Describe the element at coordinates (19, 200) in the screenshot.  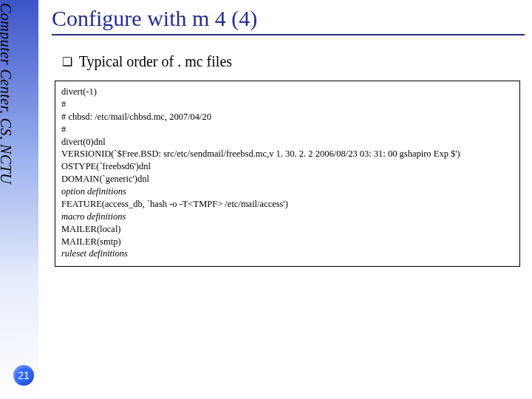
I see `sidebar-gradient: Computer Center, CS, NCTU` at that location.